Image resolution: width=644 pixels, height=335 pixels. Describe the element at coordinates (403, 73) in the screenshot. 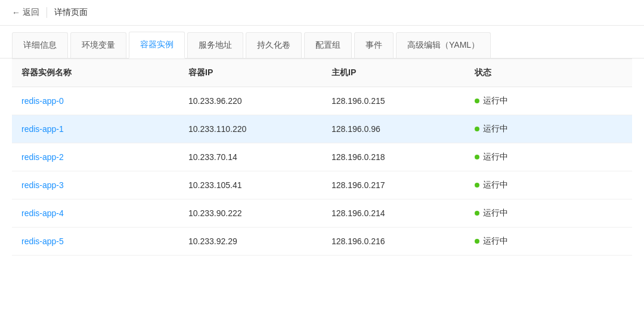

I see `col-header-host-ip: 主机IP` at that location.